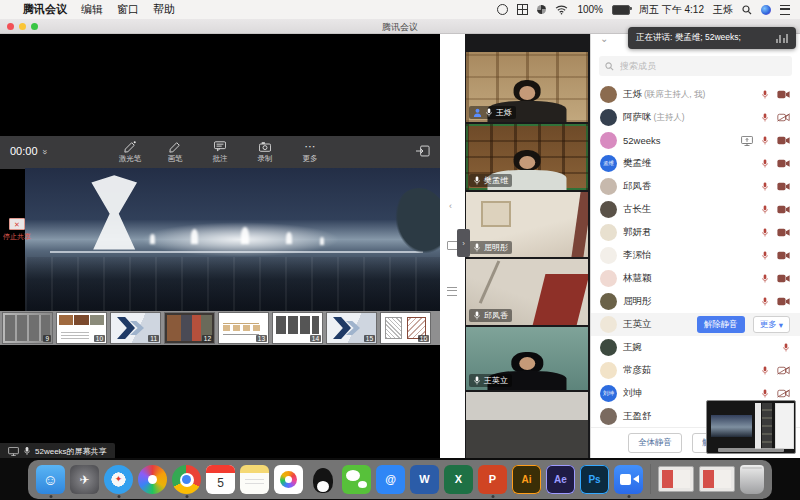  What do you see at coordinates (254, 480) in the screenshot?
I see `dock-notes-icon` at bounding box center [254, 480].